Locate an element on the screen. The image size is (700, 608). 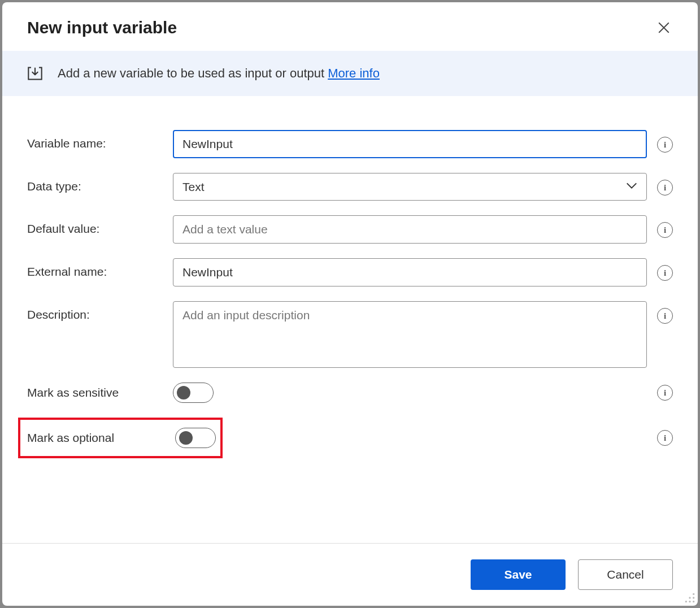
variable-name-input is located at coordinates (410, 144).